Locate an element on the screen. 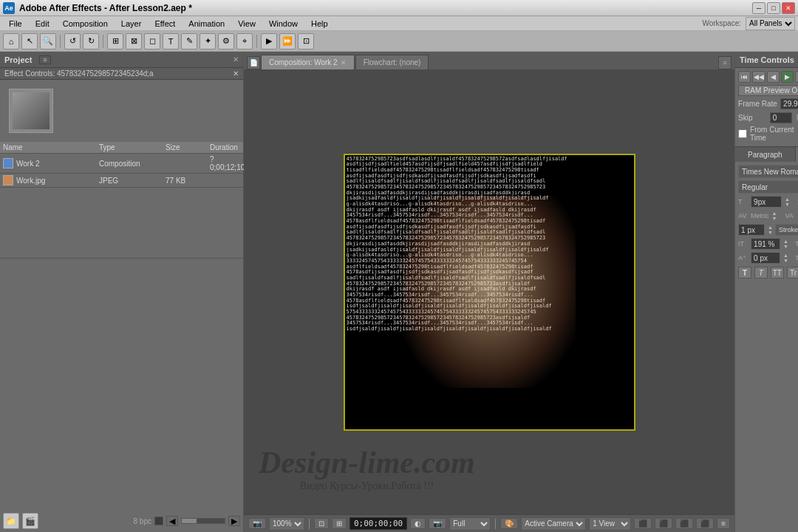 The height and width of the screenshot is (532, 798). camera-select: Active Camera is located at coordinates (553, 524).